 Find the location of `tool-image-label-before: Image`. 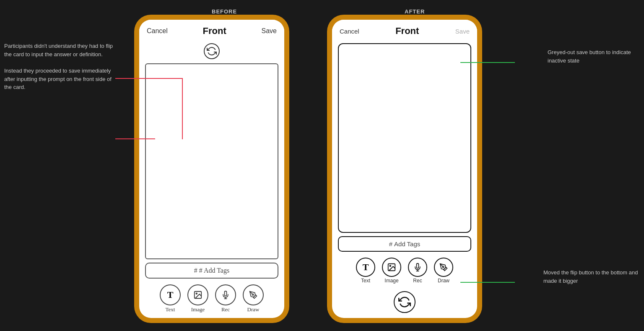

tool-image-label-before: Image is located at coordinates (198, 310).